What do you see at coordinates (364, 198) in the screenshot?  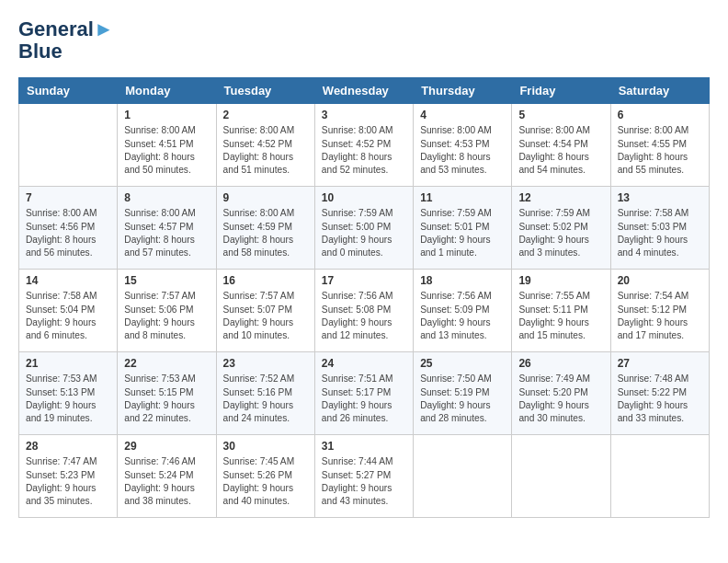 I see `day-number: 10` at bounding box center [364, 198].